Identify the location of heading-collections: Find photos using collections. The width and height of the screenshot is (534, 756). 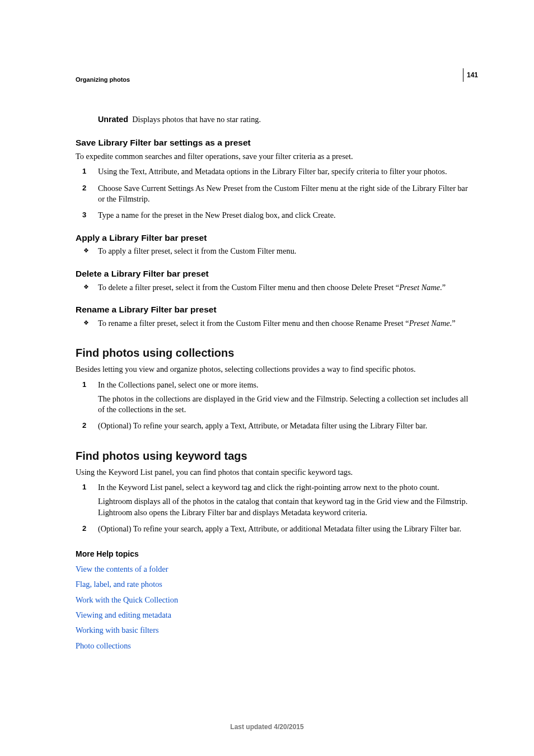
(273, 353).